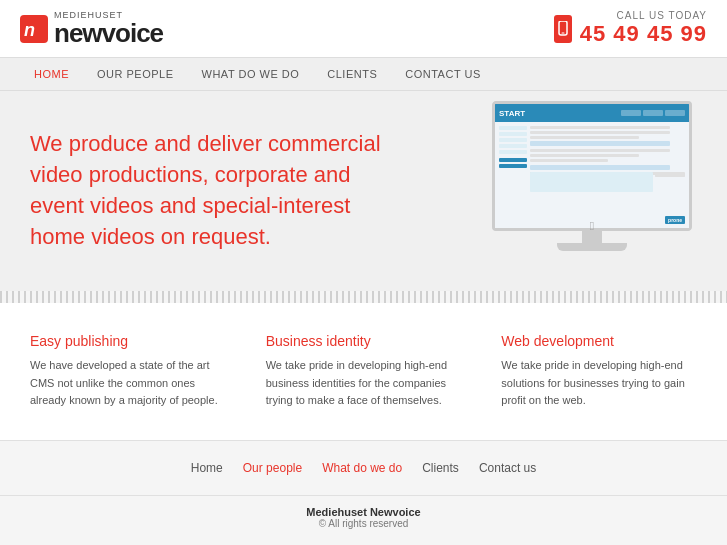 The width and height of the screenshot is (727, 545). Describe the element at coordinates (592, 166) in the screenshot. I see `screen-content: START` at that location.